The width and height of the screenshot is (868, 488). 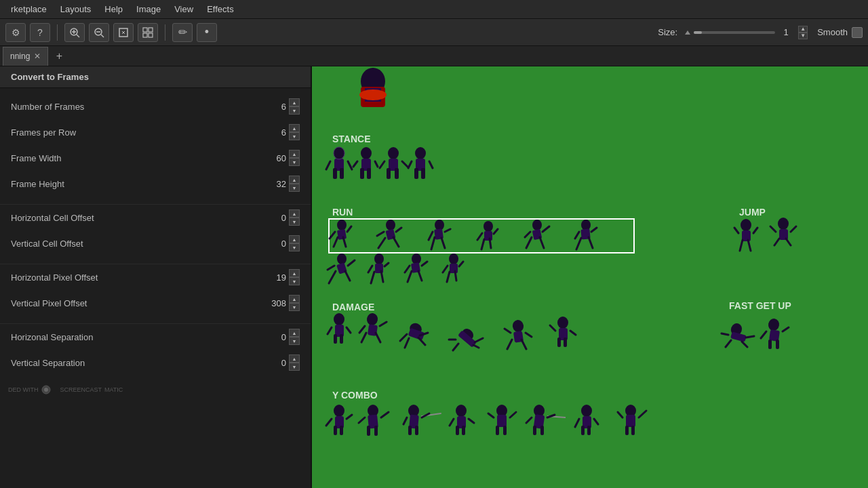 I want to click on frame-width-spinner: ▲ ▼, so click(x=294, y=158).